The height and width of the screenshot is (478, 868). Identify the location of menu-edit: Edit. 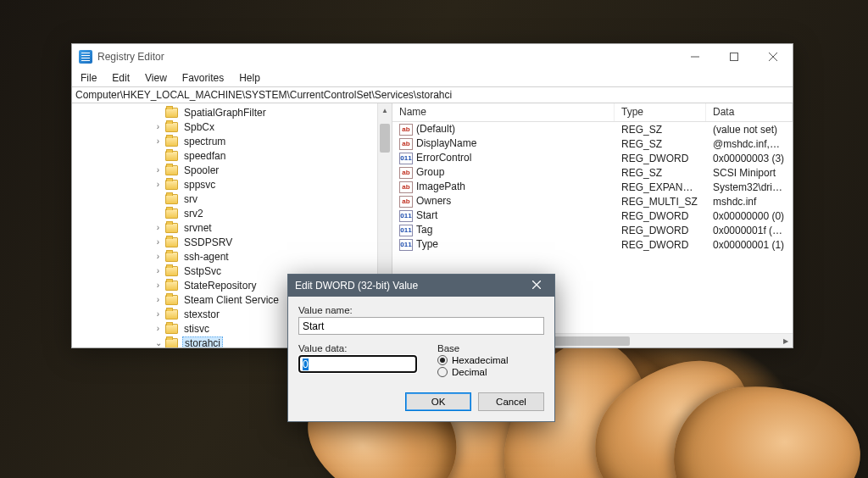
(120, 78).